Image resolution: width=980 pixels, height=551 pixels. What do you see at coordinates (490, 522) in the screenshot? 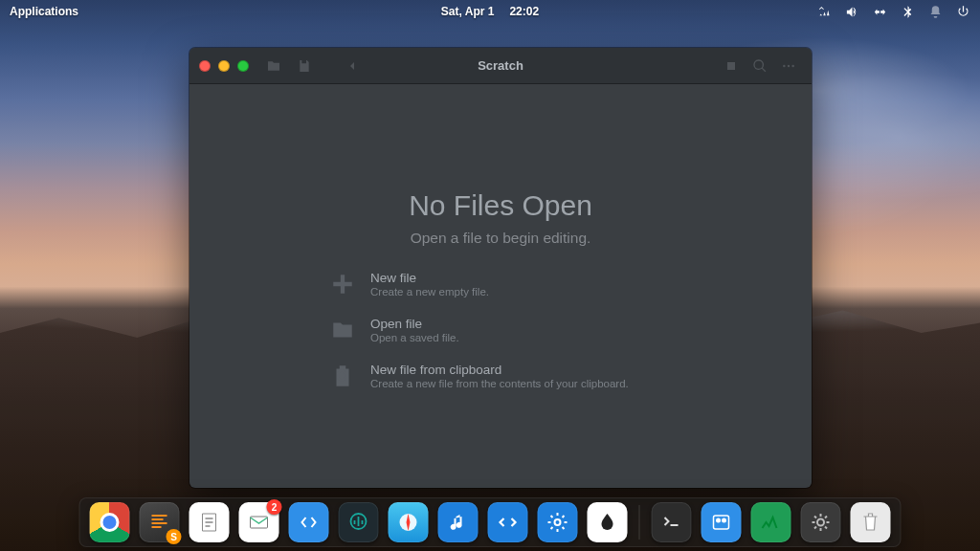
I see `dock: S 2` at bounding box center [490, 522].